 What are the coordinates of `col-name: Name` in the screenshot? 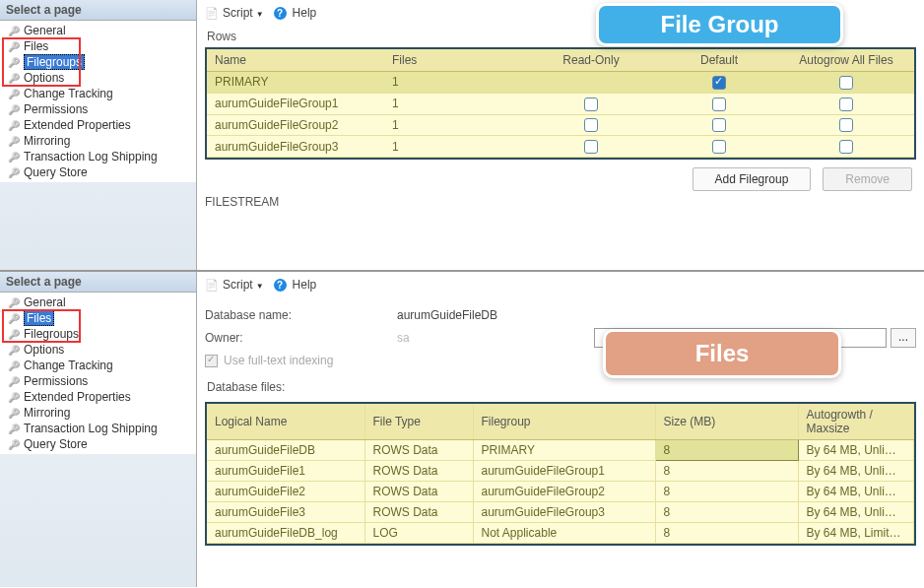 It's located at (296, 61).